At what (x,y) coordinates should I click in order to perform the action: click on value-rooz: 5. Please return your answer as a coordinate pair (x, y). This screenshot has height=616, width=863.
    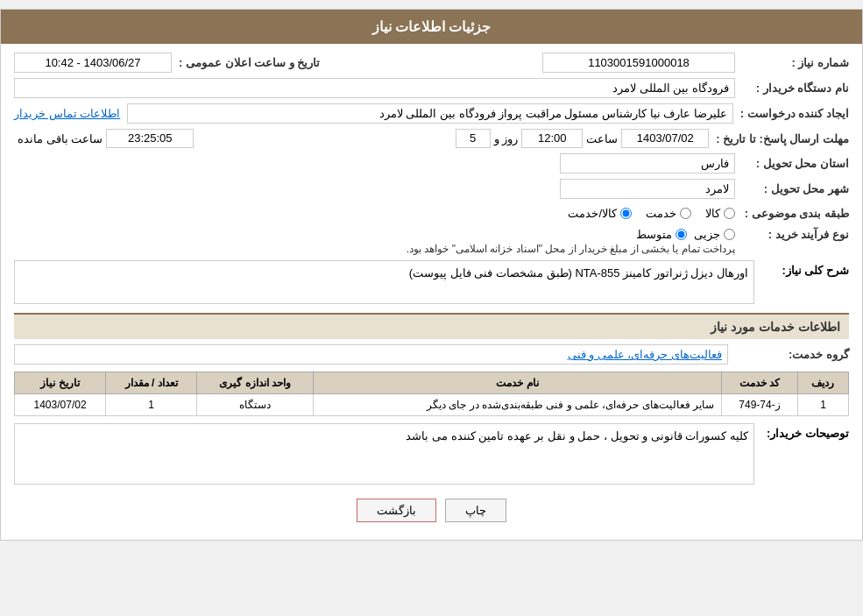
    Looking at the image, I should click on (473, 138).